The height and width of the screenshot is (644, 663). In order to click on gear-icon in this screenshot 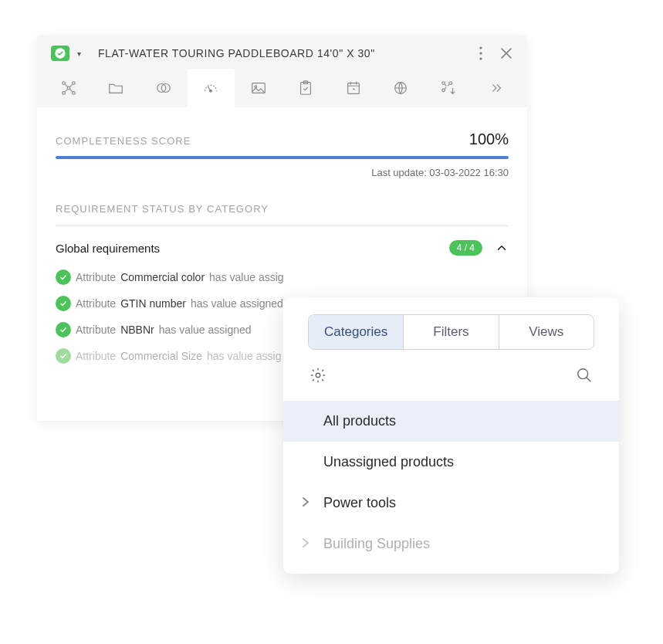, I will do `click(318, 375)`.